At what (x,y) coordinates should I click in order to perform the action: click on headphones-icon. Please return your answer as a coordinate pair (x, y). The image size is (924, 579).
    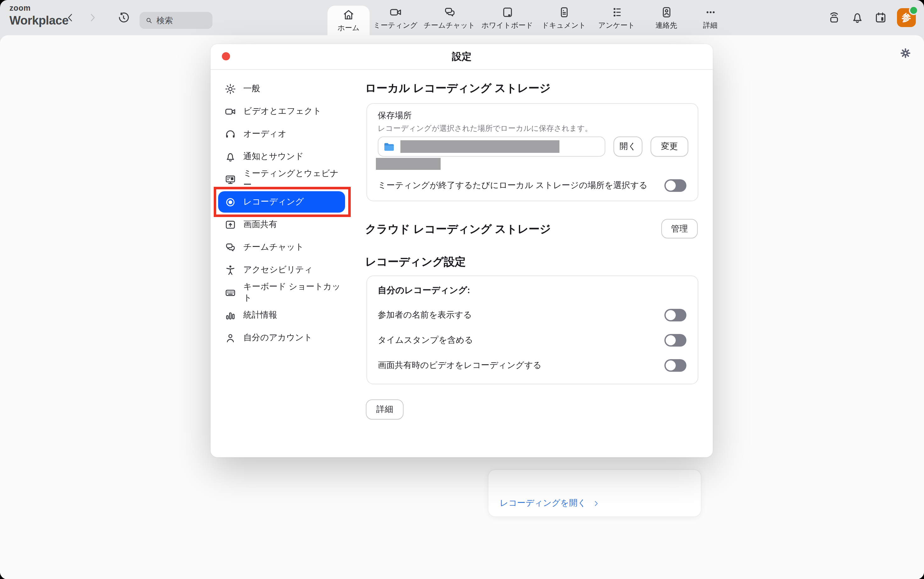
    Looking at the image, I should click on (230, 134).